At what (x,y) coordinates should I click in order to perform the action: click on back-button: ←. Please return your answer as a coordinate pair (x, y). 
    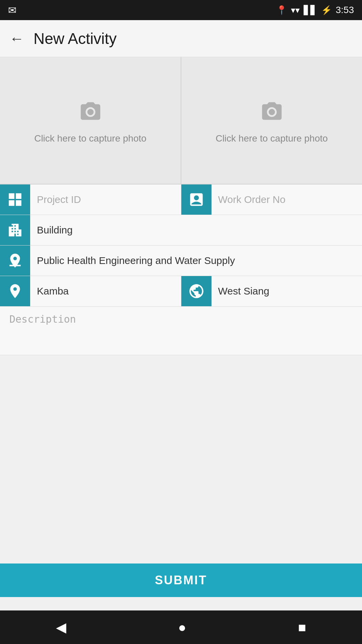
    Looking at the image, I should click on (17, 39).